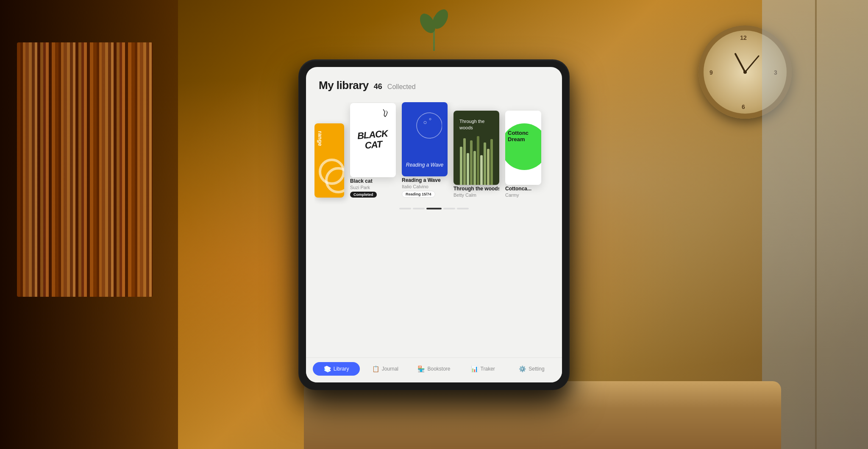 This screenshot has height=449, width=868. I want to click on nav-label-library: Library, so click(342, 369).